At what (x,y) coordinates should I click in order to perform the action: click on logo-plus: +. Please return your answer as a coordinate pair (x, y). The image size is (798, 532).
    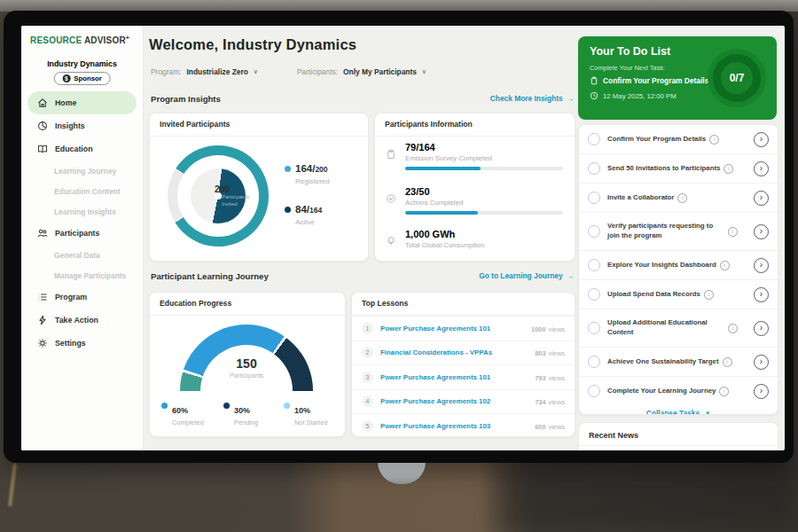
    Looking at the image, I should click on (128, 37).